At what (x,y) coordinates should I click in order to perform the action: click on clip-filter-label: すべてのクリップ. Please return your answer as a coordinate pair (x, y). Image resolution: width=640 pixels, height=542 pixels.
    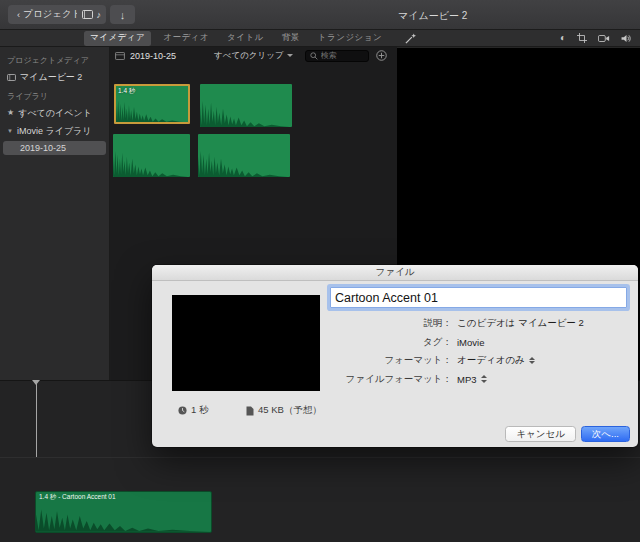
    Looking at the image, I should click on (249, 56).